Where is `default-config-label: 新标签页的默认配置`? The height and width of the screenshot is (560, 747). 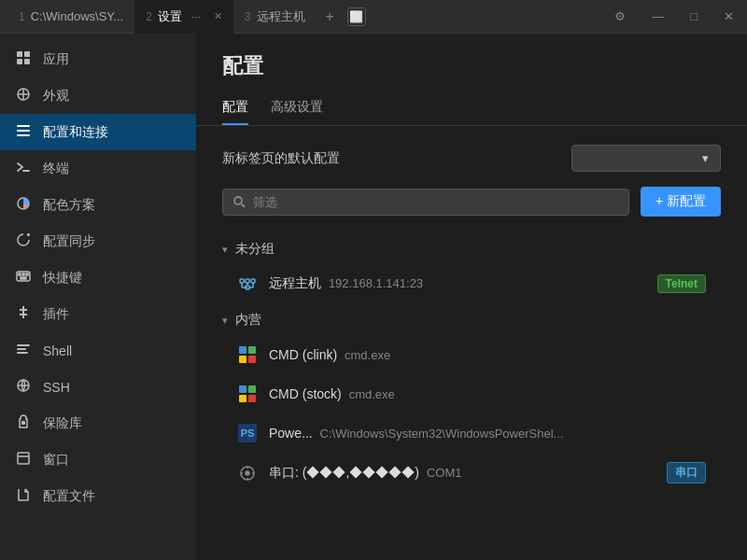 default-config-label: 新标签页的默认配置 is located at coordinates (281, 159).